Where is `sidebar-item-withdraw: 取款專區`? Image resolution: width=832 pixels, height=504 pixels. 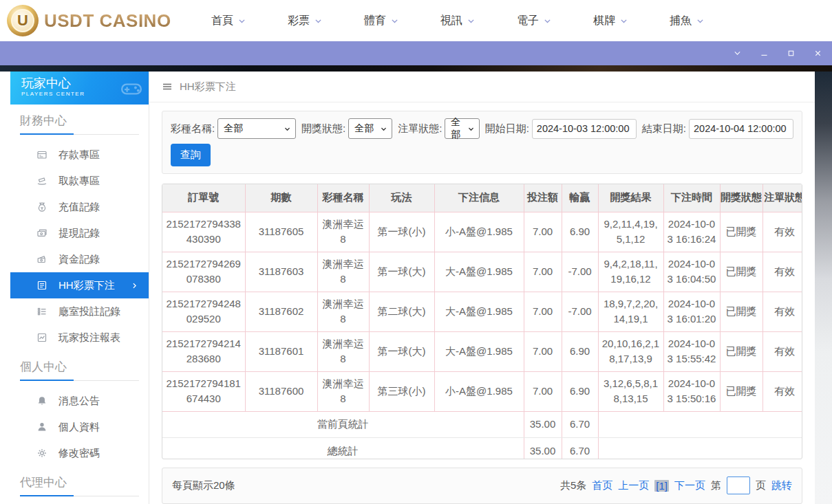 sidebar-item-withdraw: 取款專區 is located at coordinates (80, 181).